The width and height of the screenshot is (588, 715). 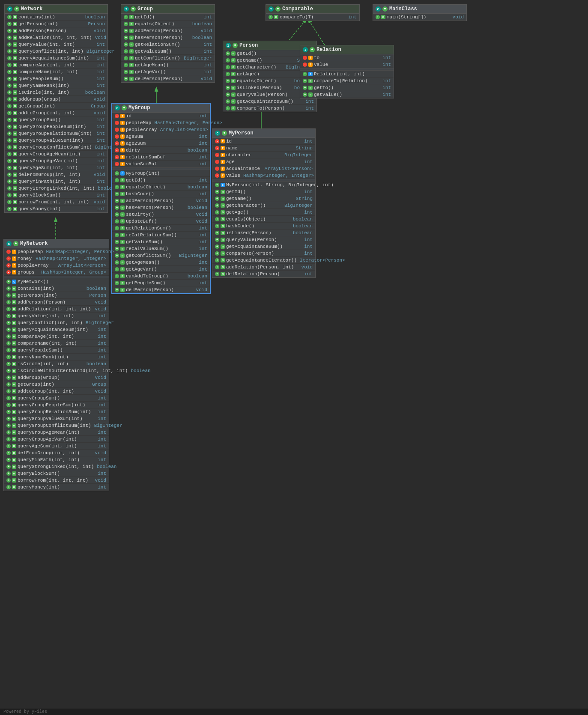 What do you see at coordinates (161, 214) in the screenshot?
I see `method-row: +msetDirty()void` at bounding box center [161, 214].